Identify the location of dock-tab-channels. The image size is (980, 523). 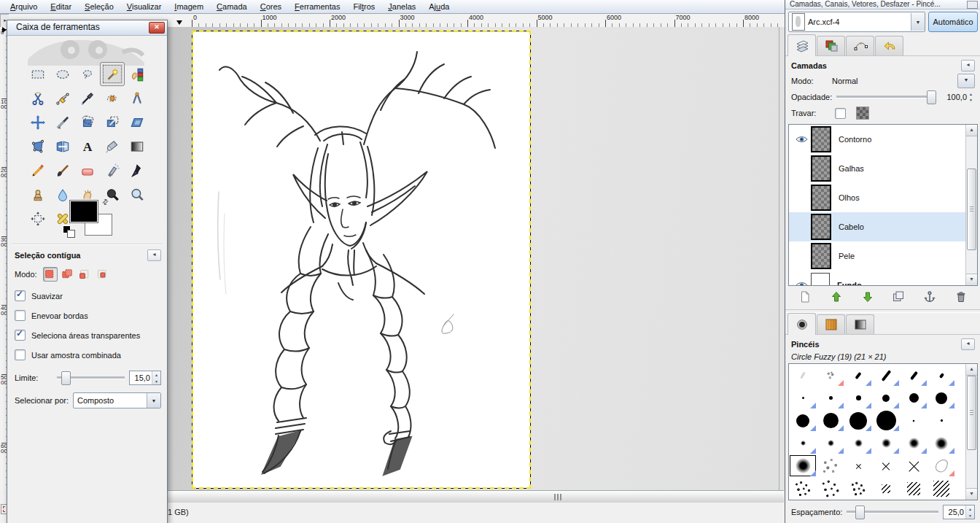
(831, 45).